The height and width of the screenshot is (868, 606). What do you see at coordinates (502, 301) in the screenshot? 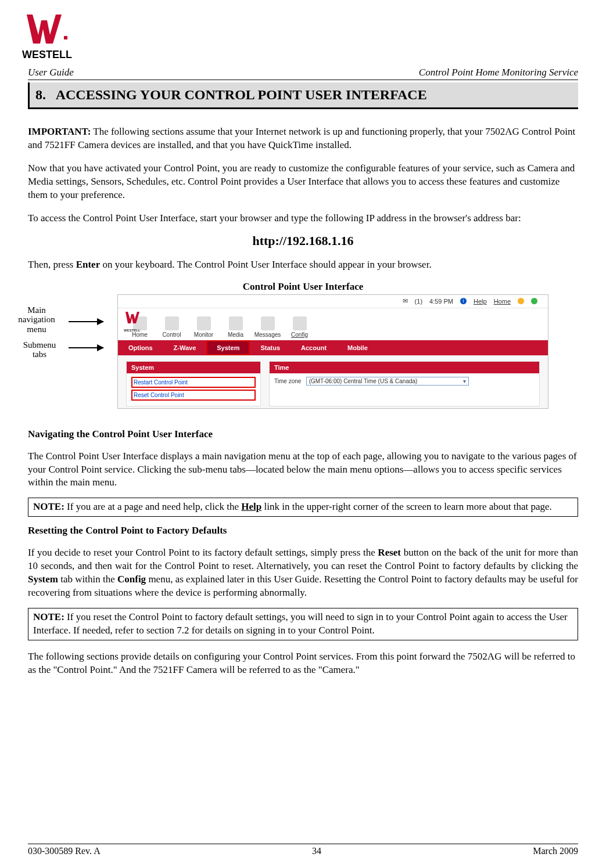
I see `home-link: Home` at bounding box center [502, 301].